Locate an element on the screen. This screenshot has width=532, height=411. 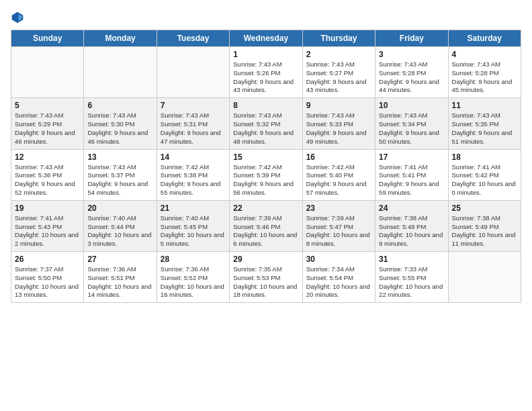
weekday-header-saturday: Saturday is located at coordinates (484, 39).